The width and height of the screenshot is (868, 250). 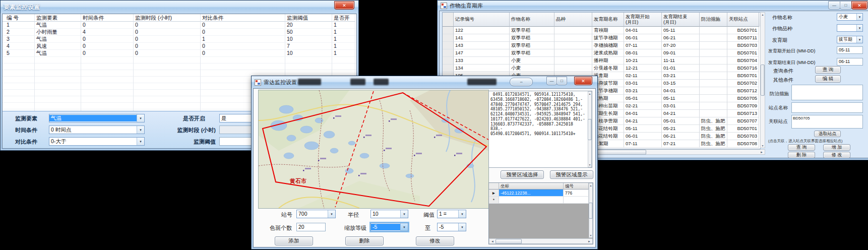 I want to click on titlebar: 作物生育期库, so click(x=653, y=6).